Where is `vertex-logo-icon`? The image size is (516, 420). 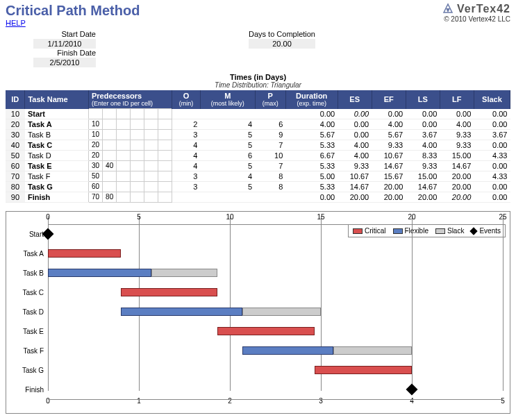
vertex-logo-icon is located at coordinates (448, 9).